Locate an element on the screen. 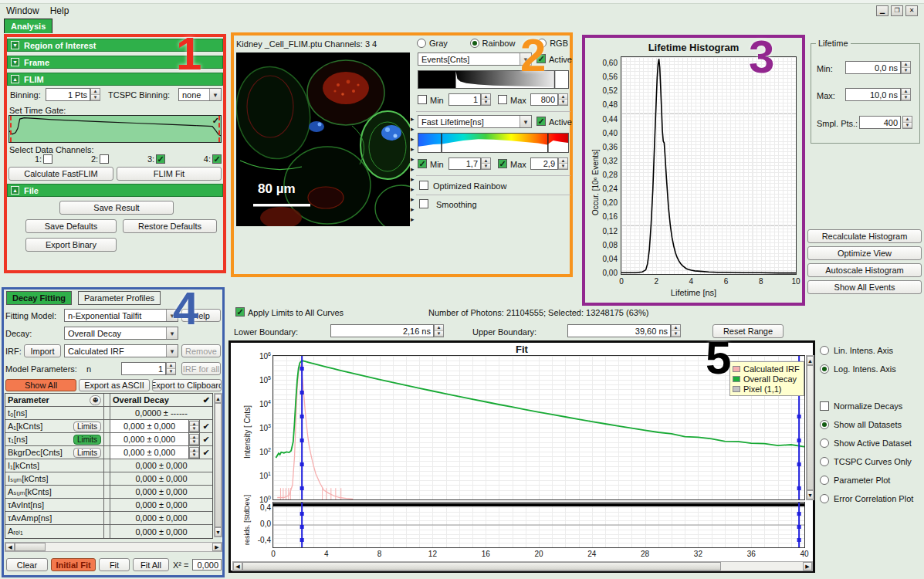  fit-button: Fit is located at coordinates (114, 565).